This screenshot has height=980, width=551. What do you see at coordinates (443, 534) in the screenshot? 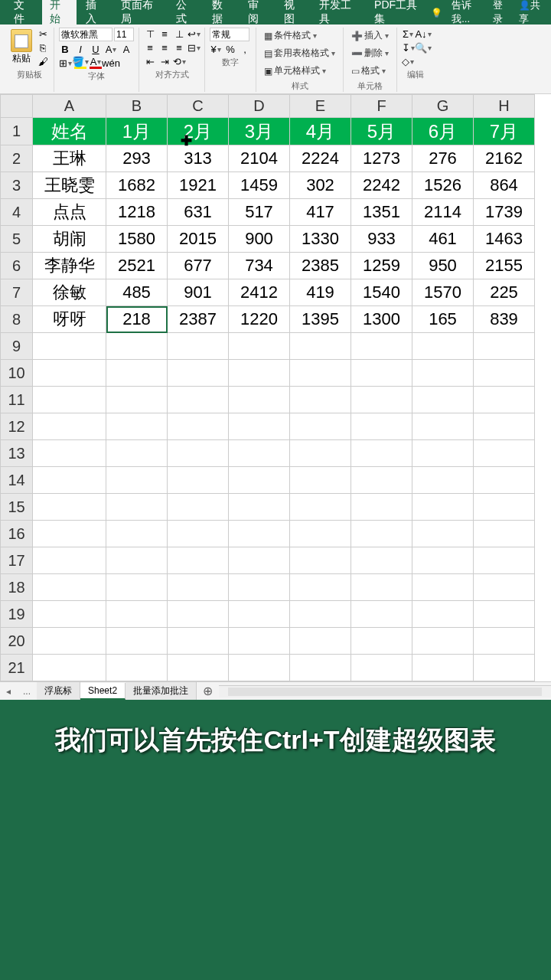
I see `cell-G16` at bounding box center [443, 534].